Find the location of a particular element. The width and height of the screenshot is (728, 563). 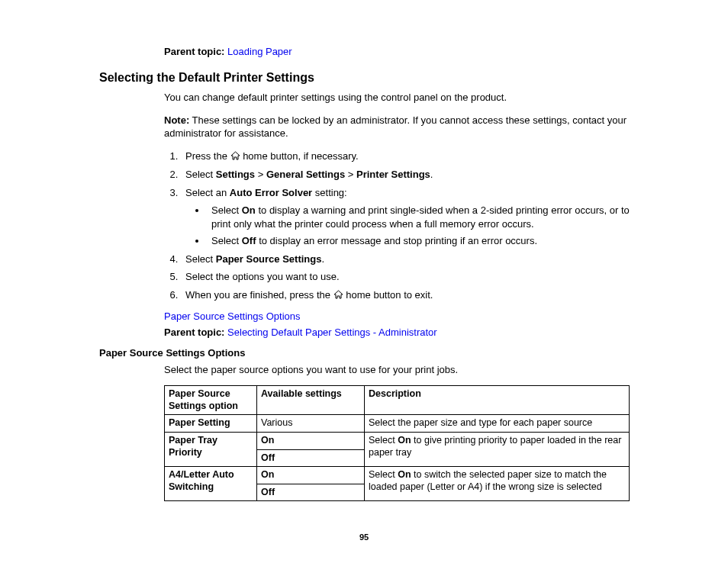

table-cell: Paper Tray Priority is located at coordinates (211, 449).